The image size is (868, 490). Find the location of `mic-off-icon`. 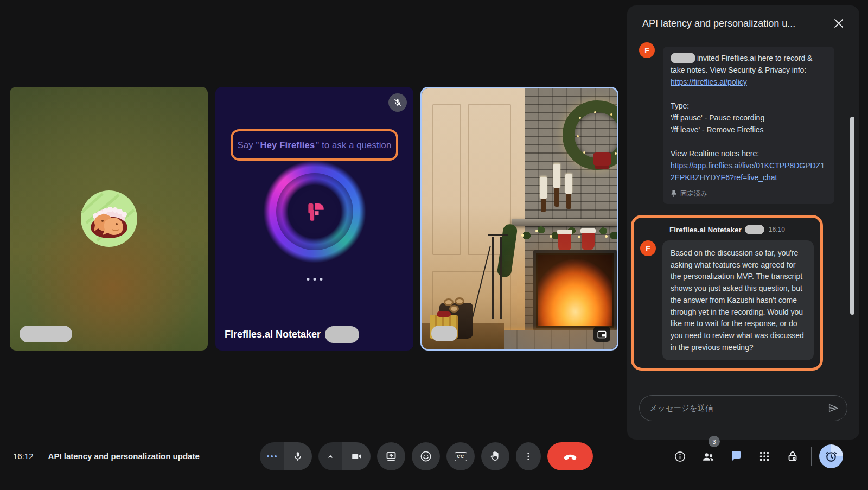

mic-off-icon is located at coordinates (398, 103).